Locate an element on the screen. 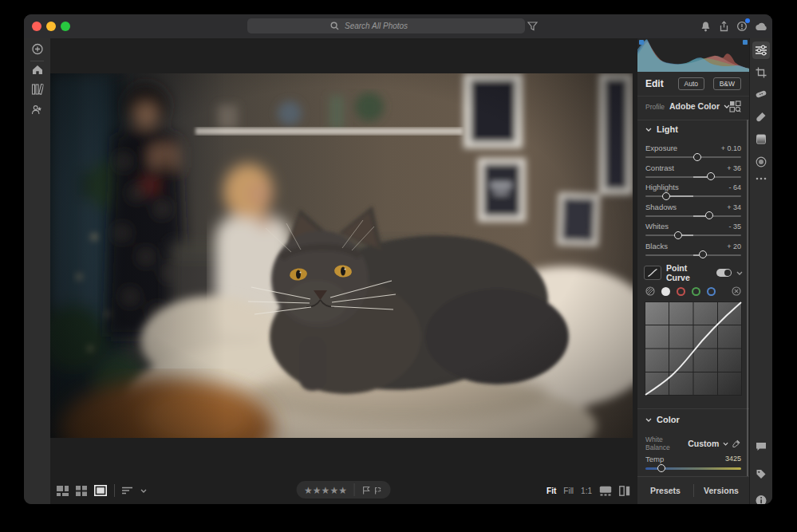  white-balance-dropdown: Custom is located at coordinates (704, 443).